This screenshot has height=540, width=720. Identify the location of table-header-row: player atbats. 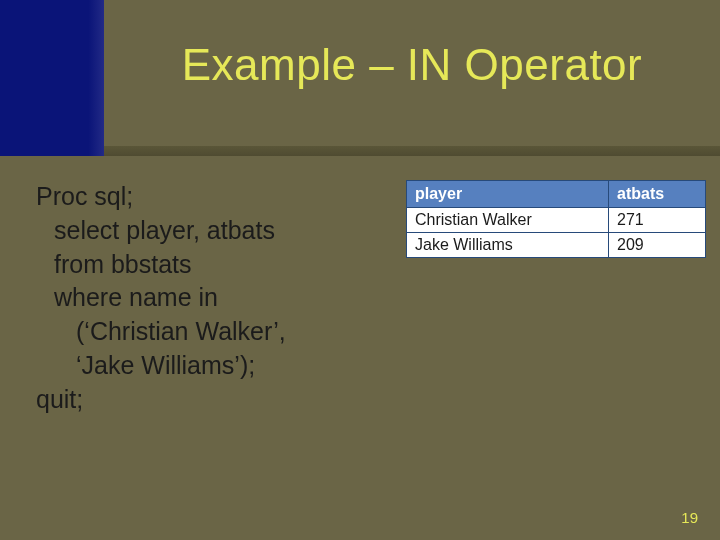
(556, 194).